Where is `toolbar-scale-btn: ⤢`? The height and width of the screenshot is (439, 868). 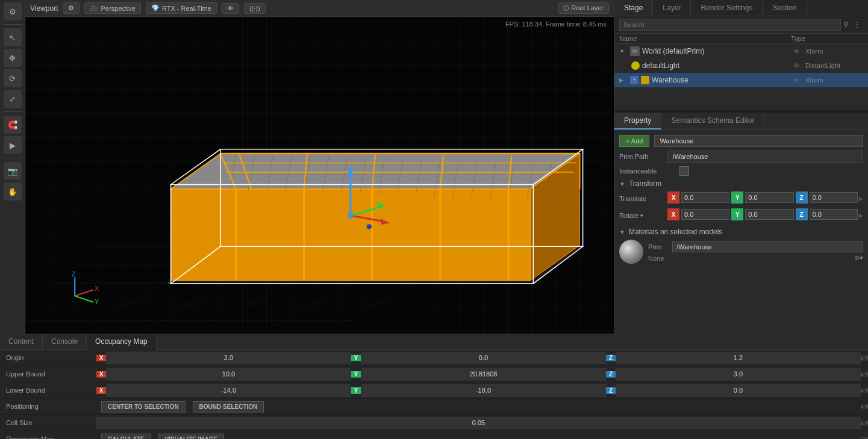 toolbar-scale-btn: ⤢ is located at coordinates (13, 99).